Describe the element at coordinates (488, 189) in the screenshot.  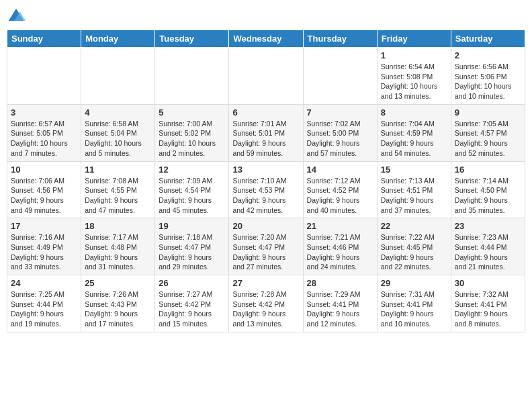
I see `calendar-cell: 16Sunrise: 7:14 AM Sunset: 4:50 PM Dayli…` at that location.